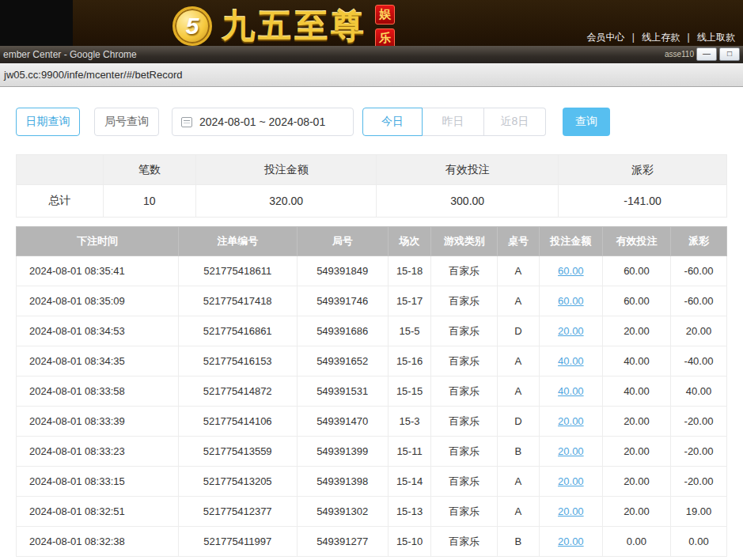  Describe the element at coordinates (410, 422) in the screenshot. I see `cell-session: 15-3` at that location.